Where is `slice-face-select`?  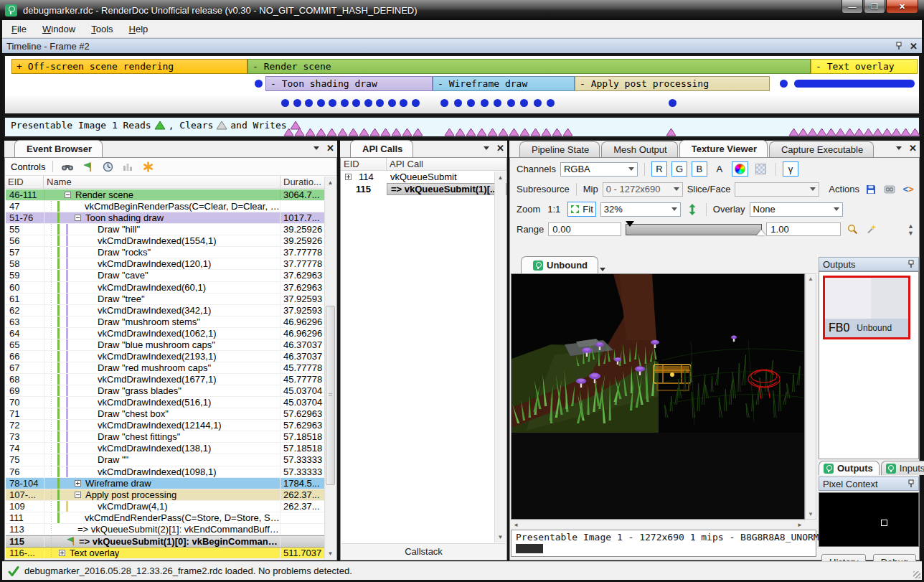 slice-face-select is located at coordinates (777, 189).